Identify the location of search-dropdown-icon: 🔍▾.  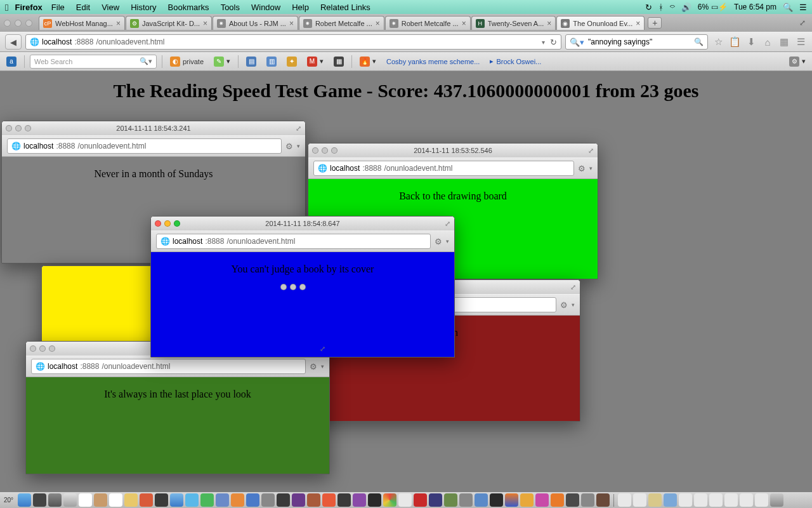
(146, 61).